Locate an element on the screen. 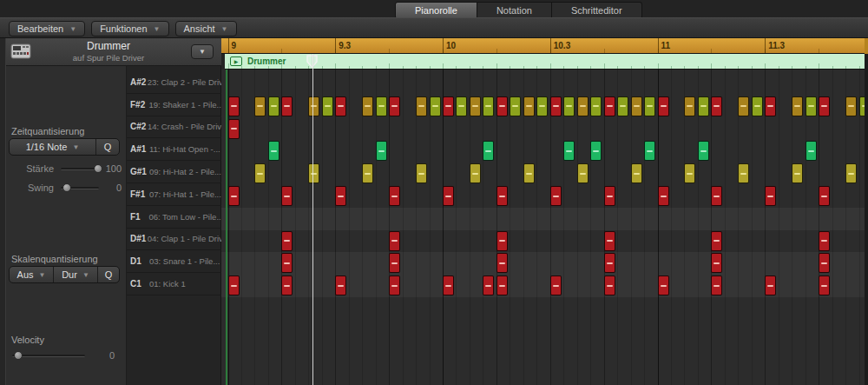 The image size is (868, 385). bar-ruler: 99.31010.31111.3 is located at coordinates (545, 46).